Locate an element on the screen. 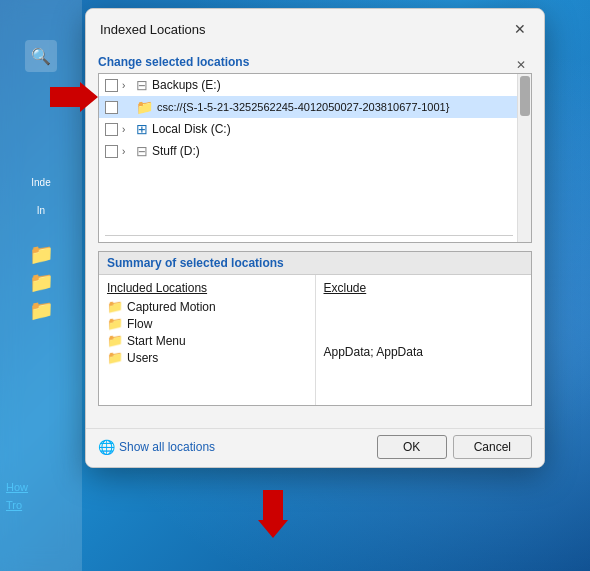 This screenshot has width=590, height=571. label-stuff: Stuff (D:) is located at coordinates (176, 151).